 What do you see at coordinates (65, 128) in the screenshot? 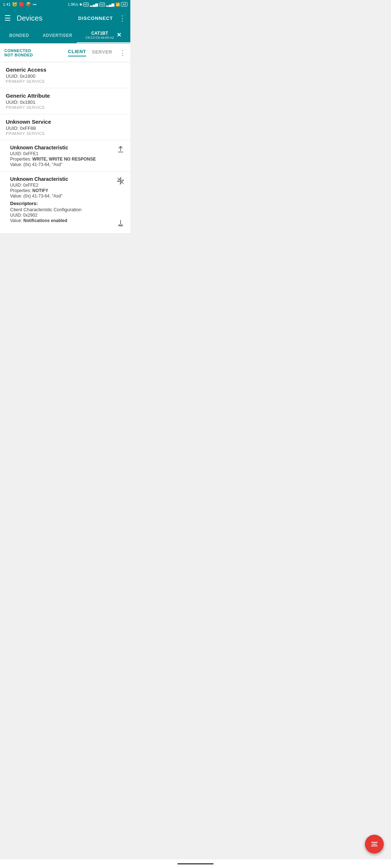
I see `service-uuid-unknown: UUID: 0xFF88` at bounding box center [65, 128].